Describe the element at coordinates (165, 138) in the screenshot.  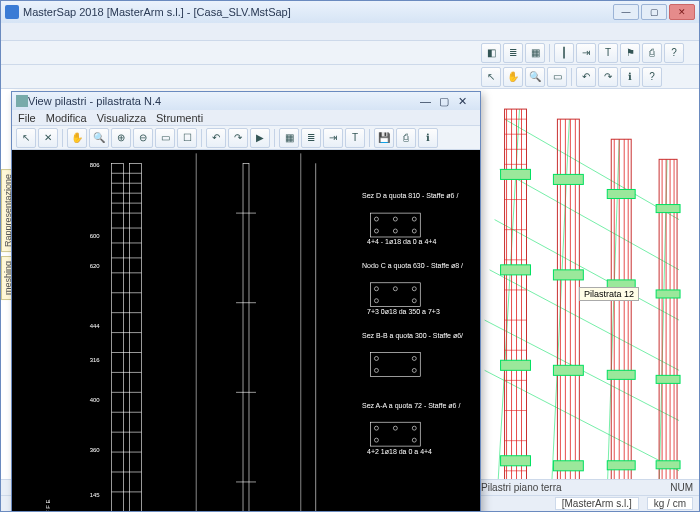
I see `ct-fit-icon: ▭` at that location.